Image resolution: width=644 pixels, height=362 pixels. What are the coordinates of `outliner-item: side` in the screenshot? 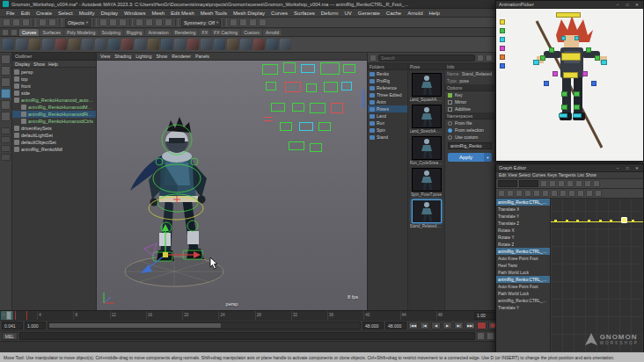 It's located at (55, 93).